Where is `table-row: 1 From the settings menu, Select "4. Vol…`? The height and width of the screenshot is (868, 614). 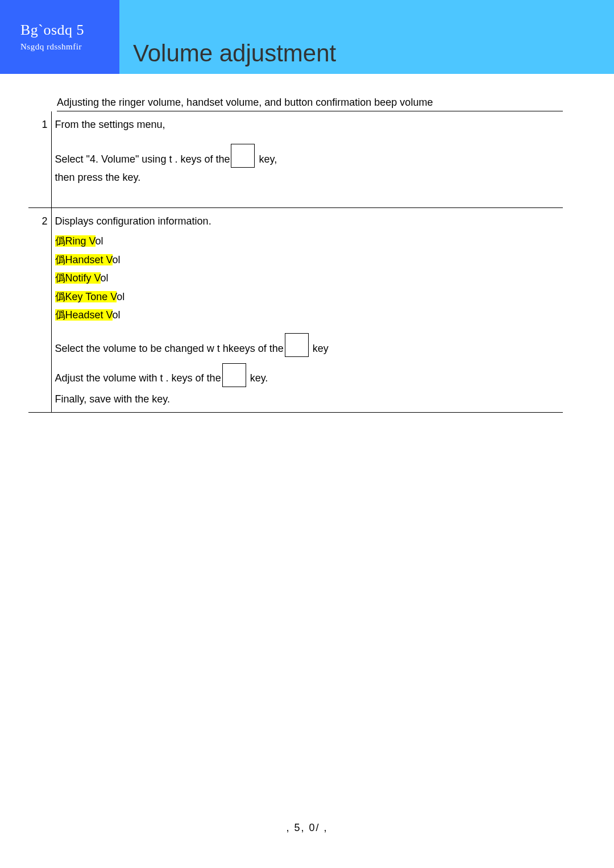 table-row: 1 From the settings menu, Select "4. Vol… is located at coordinates (296, 160).